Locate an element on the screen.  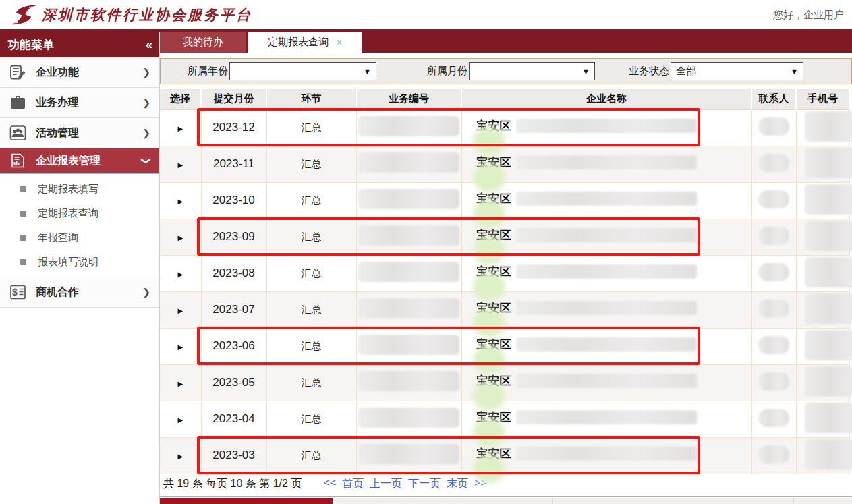
filter-select-3: 全部▼ is located at coordinates (737, 72).